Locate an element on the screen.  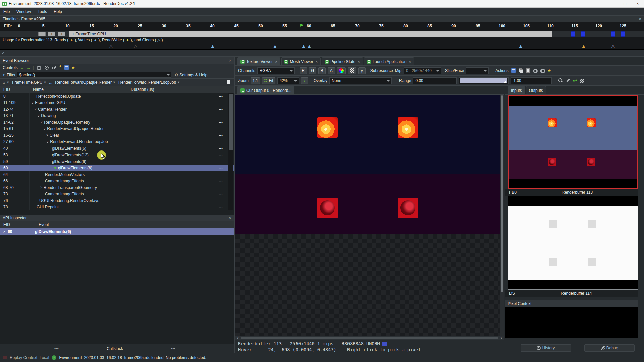
breadcrumb-item: FrameTime.GPU▼ is located at coordinates (29, 82).